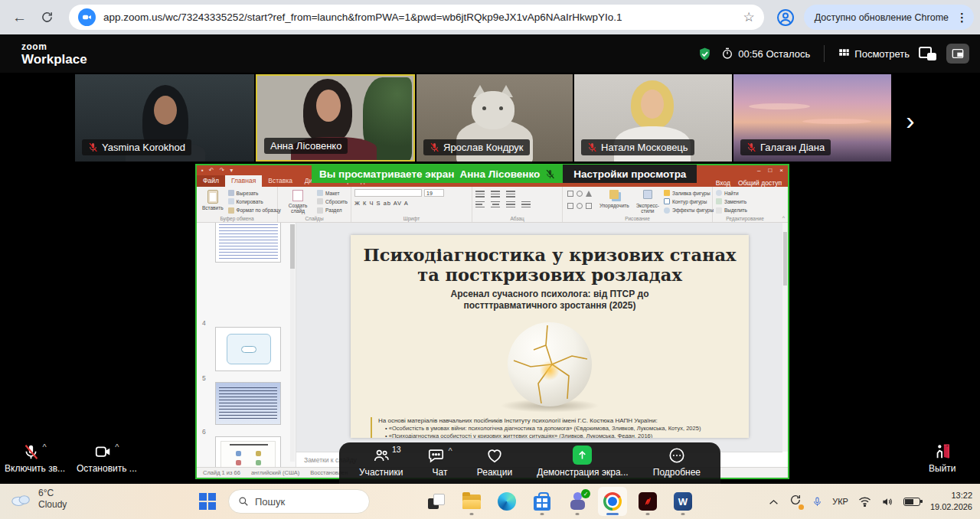 This screenshot has width=980, height=519. What do you see at coordinates (416, 17) in the screenshot?
I see `address-bar: app.zoom.us/wc/73243335252/start?ref_fro…` at bounding box center [416, 17].